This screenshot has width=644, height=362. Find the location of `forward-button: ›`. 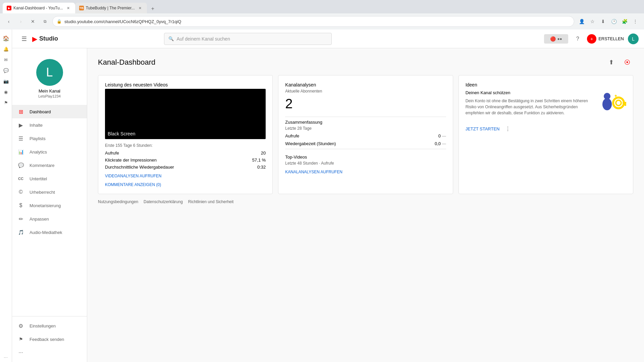

forward-button: › is located at coordinates (21, 21).